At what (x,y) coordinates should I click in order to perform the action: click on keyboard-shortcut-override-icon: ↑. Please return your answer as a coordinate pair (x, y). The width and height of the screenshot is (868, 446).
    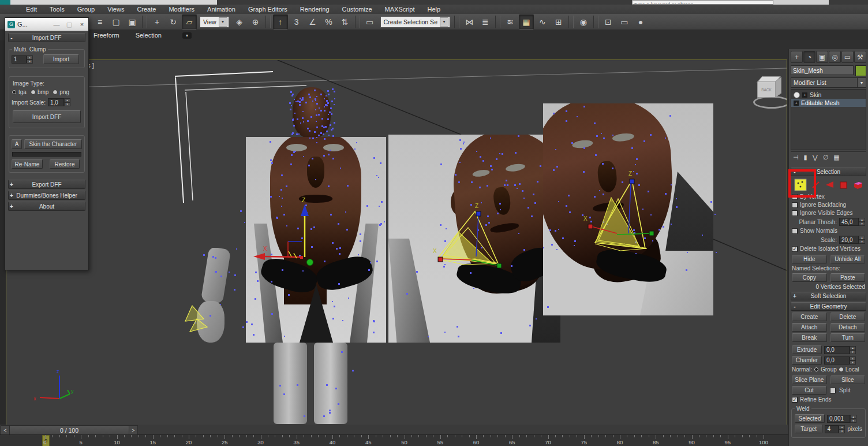
    Looking at the image, I should click on (280, 22).